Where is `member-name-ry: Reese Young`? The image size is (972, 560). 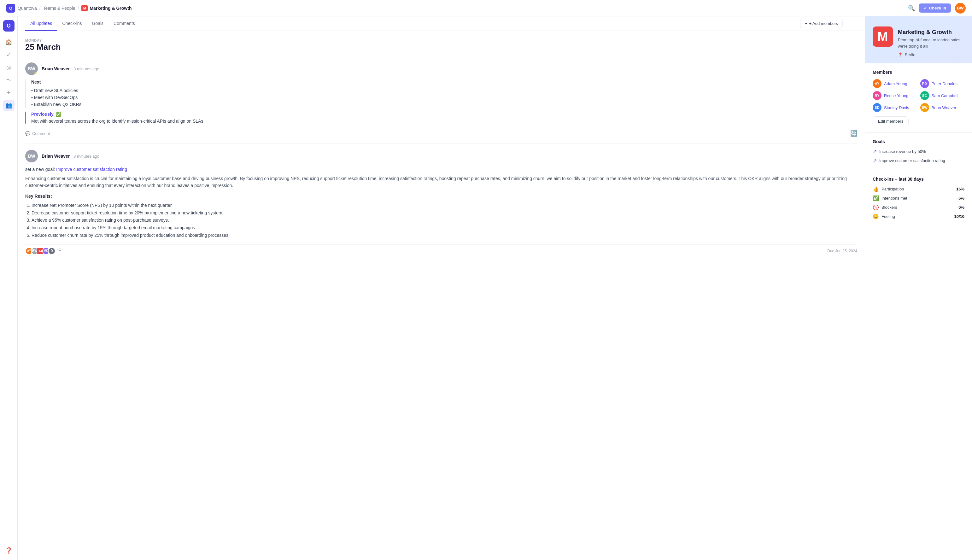
member-name-ry: Reese Young is located at coordinates (896, 96).